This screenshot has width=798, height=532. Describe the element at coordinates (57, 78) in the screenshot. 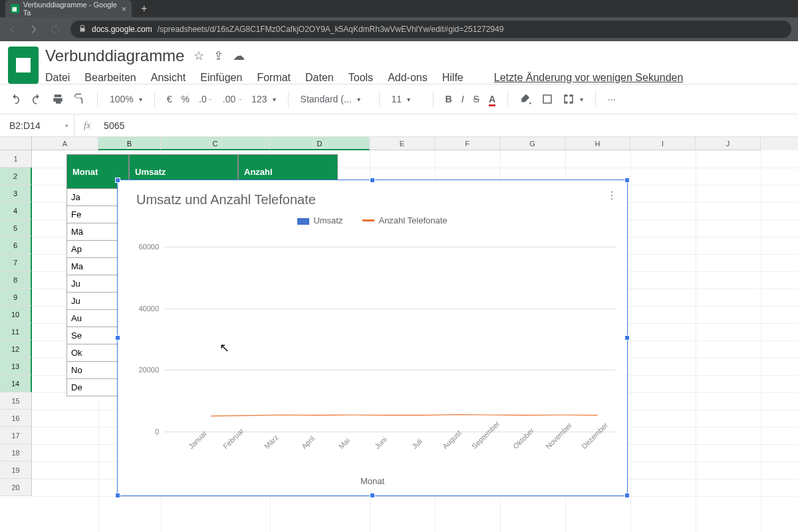

I see `menu-datei: Datei` at that location.